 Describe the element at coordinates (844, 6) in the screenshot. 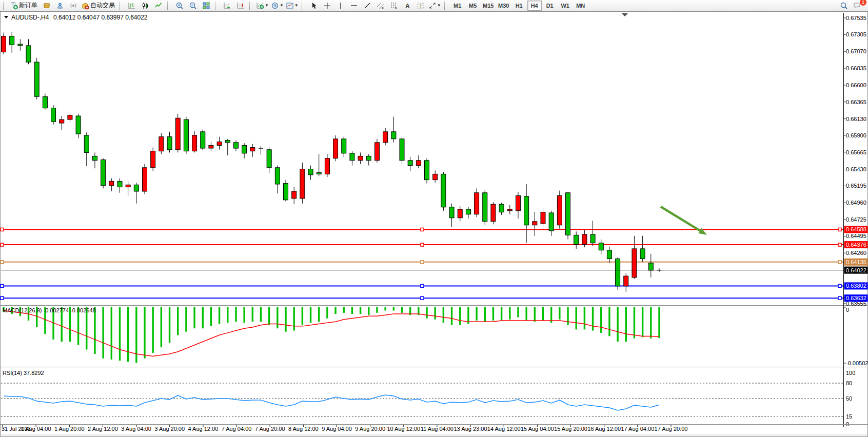

I see `search-button` at that location.